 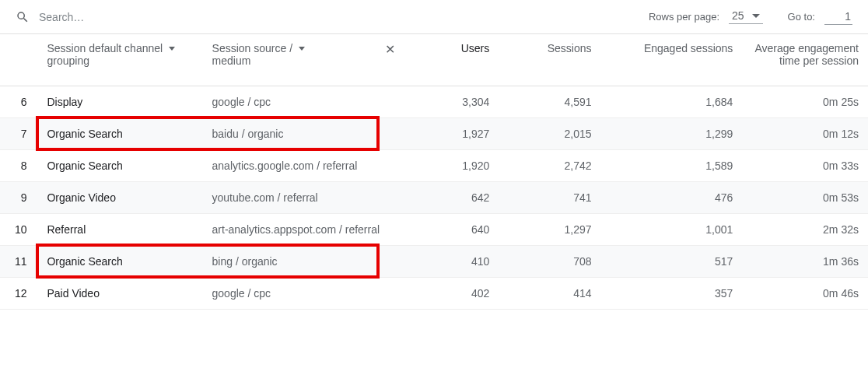 I want to click on rows-per-page-select: 25, so click(x=746, y=17).